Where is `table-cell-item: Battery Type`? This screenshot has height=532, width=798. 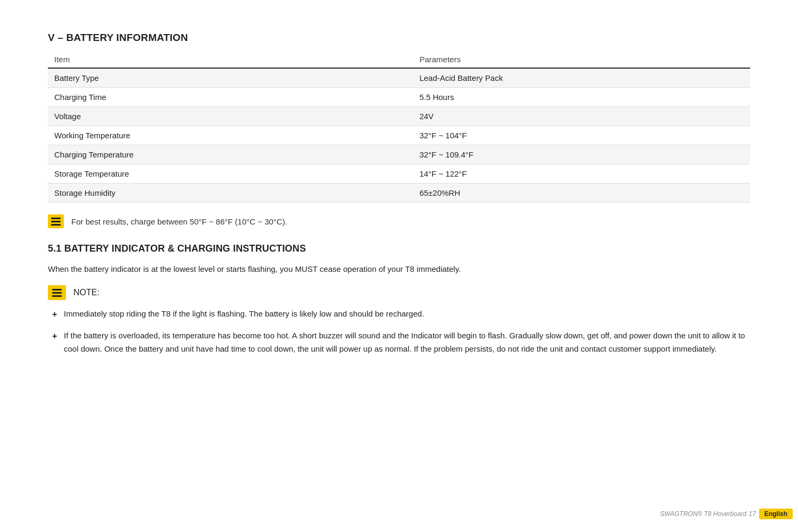 table-cell-item: Battery Type is located at coordinates (230, 78).